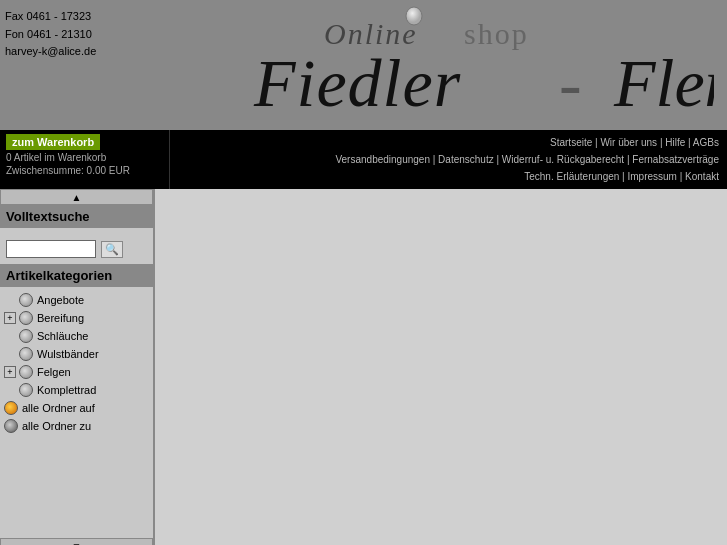 The image size is (727, 545). I want to click on category-item-wulstbaender: Wulstbänder, so click(76, 354).